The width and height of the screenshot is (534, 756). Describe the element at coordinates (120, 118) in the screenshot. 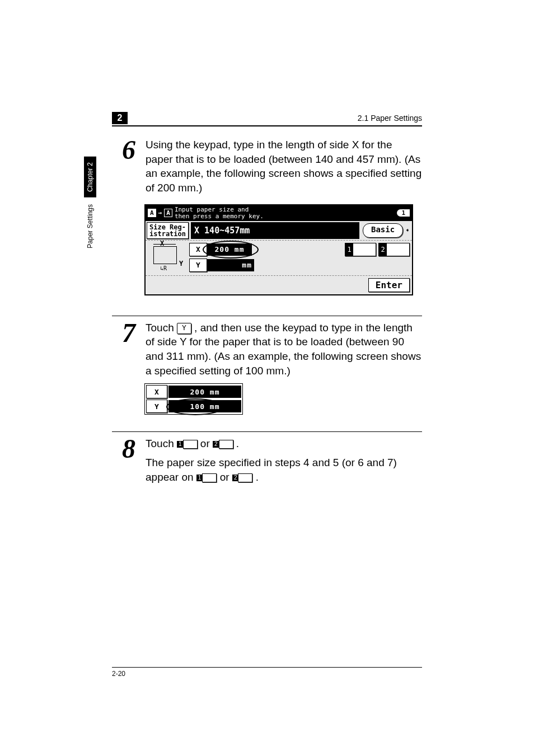

I see `chapter-number-box: 2` at that location.